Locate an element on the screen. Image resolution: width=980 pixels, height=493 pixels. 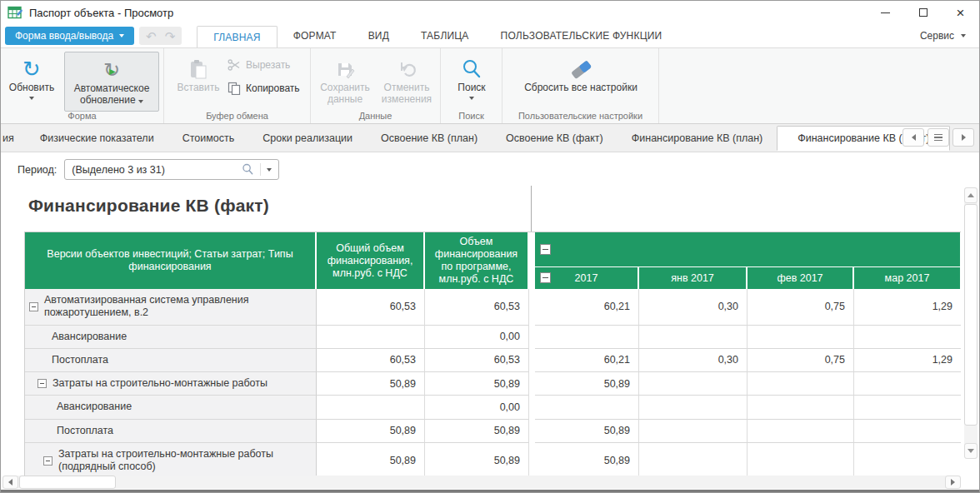
arrow-right-icon is located at coordinates (953, 482).